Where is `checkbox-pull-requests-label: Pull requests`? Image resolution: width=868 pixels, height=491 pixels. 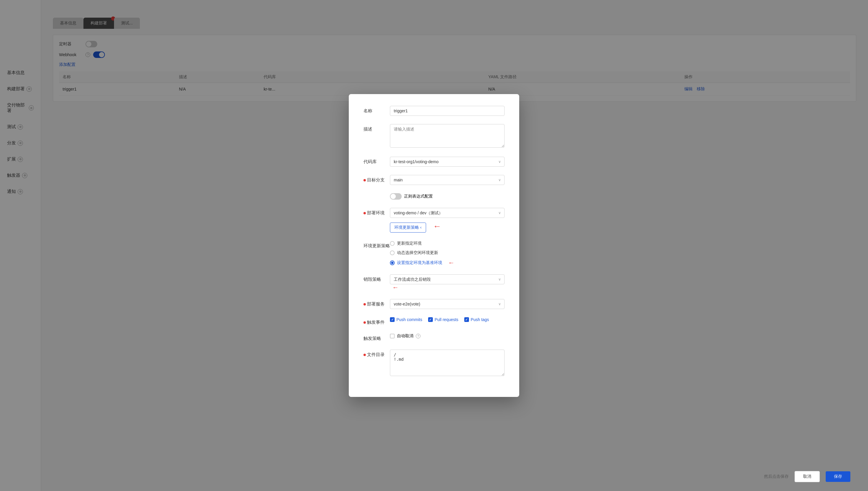
checkbox-pull-requests-label: Pull requests is located at coordinates (446, 320).